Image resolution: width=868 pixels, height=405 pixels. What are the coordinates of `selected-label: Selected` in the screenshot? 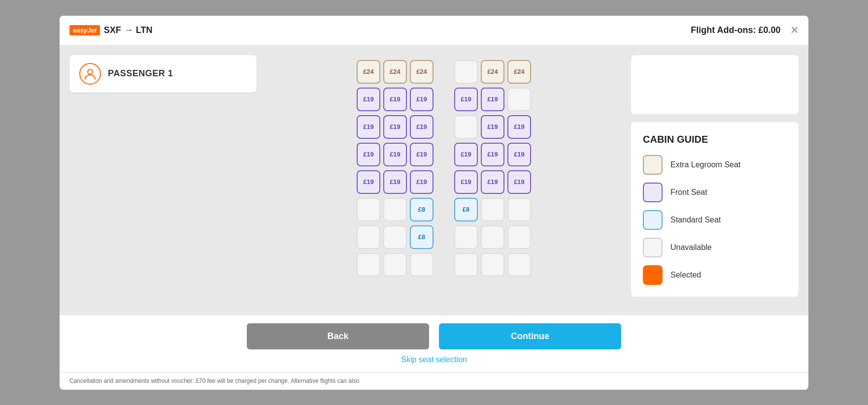 It's located at (686, 275).